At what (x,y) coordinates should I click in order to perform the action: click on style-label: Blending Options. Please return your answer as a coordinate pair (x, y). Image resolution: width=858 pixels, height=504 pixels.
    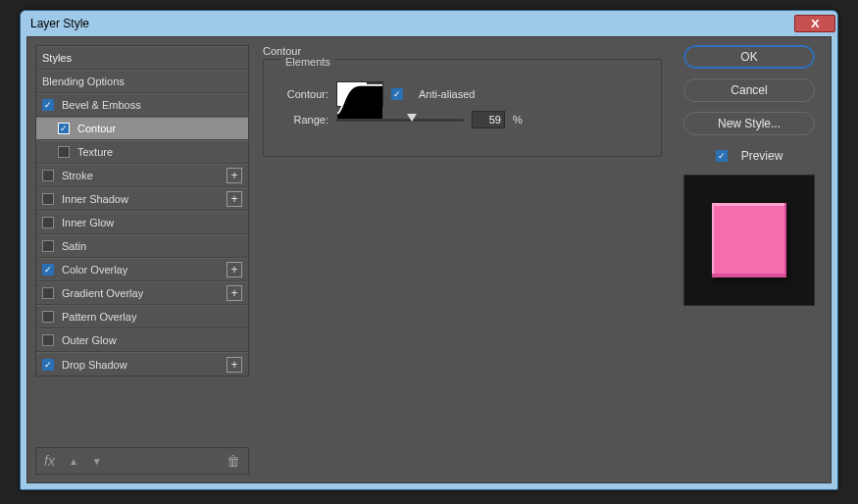
    Looking at the image, I should click on (142, 81).